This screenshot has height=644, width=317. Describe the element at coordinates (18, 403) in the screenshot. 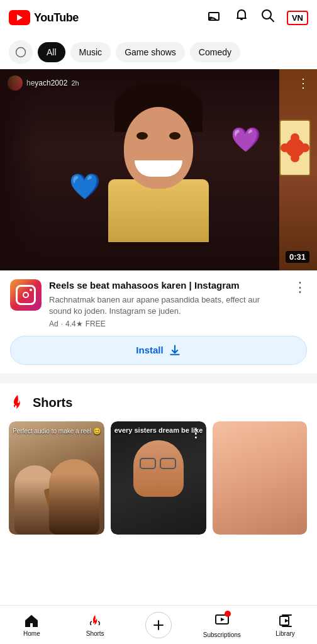

I see `shorts-icon` at that location.